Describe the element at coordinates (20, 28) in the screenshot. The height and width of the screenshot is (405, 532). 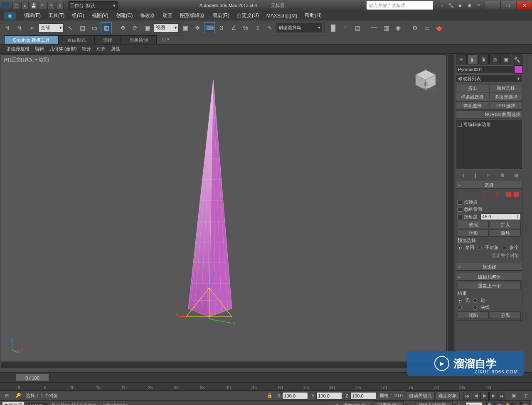
I see `unlink-icon: ↯` at that location.